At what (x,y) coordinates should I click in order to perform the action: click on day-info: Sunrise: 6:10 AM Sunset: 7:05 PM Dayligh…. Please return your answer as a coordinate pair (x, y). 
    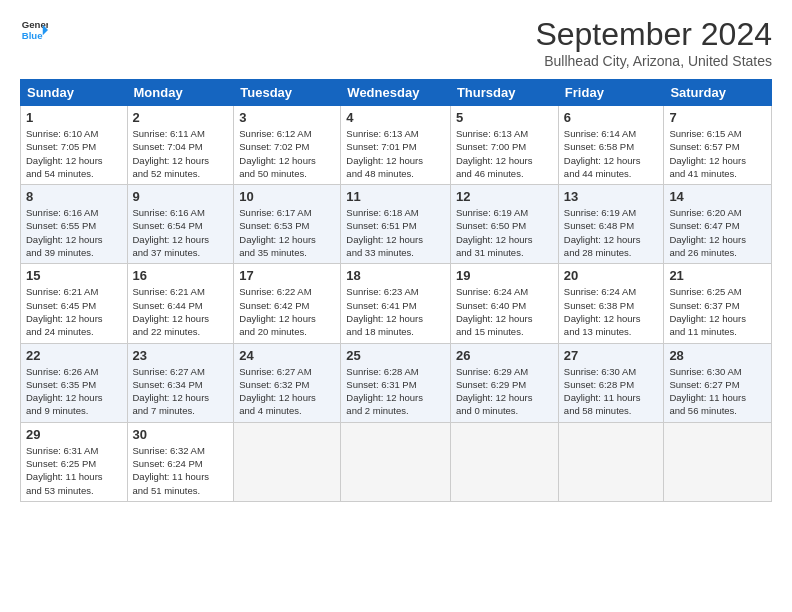
    Looking at the image, I should click on (74, 154).